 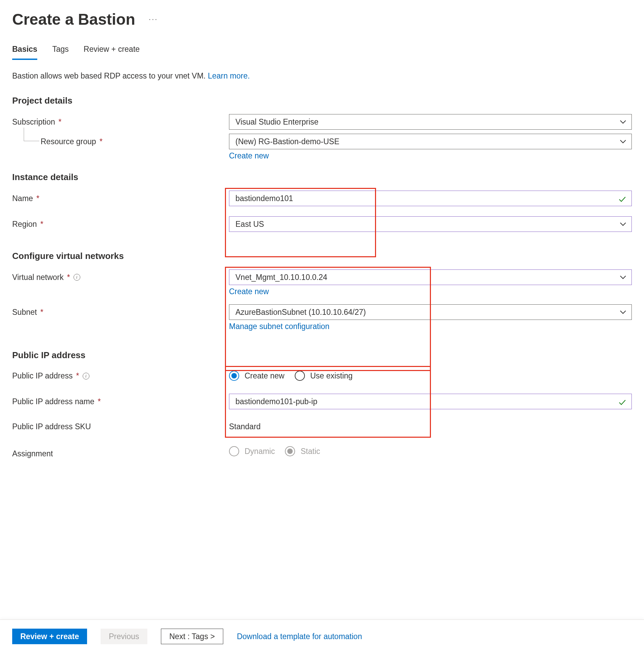 What do you see at coordinates (153, 19) in the screenshot?
I see `more-icon: ···` at bounding box center [153, 19].